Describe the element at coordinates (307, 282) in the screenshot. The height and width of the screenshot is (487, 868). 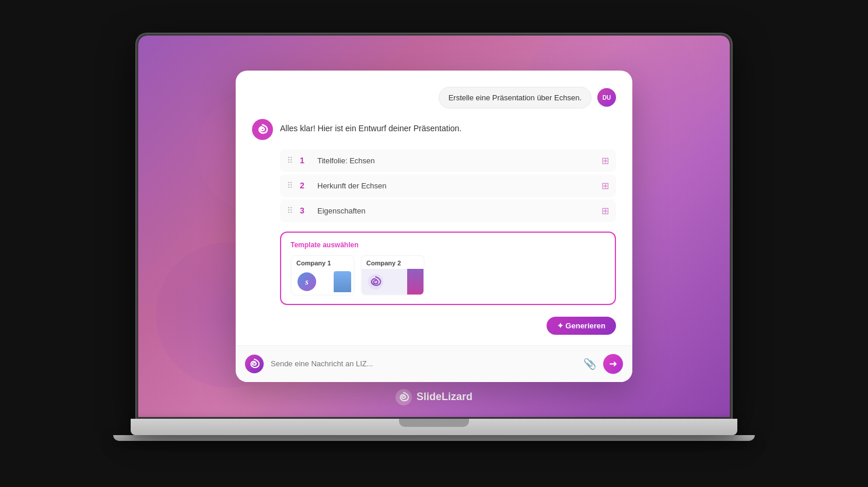
I see `template-c1-logo: s` at that location.